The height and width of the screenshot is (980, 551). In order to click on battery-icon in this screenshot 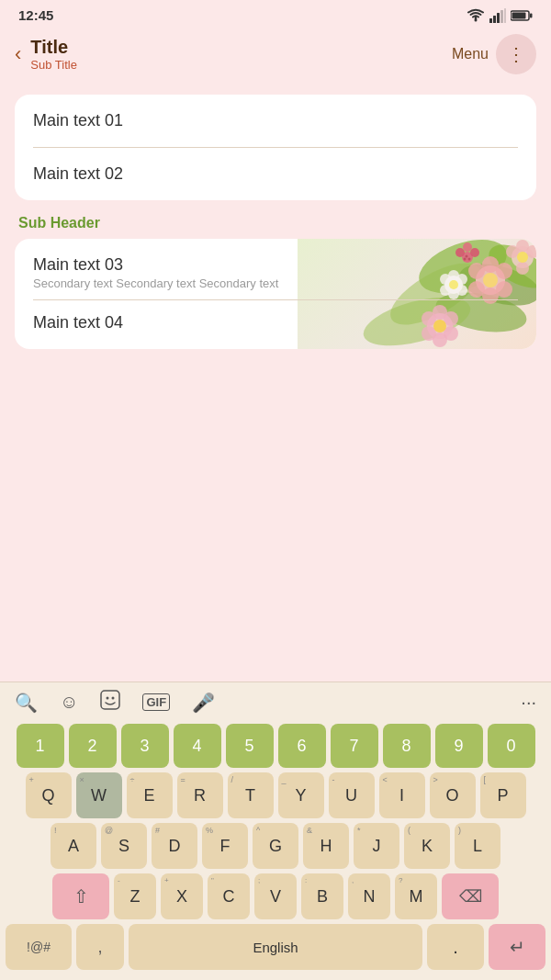, I will do `click(522, 16)`.